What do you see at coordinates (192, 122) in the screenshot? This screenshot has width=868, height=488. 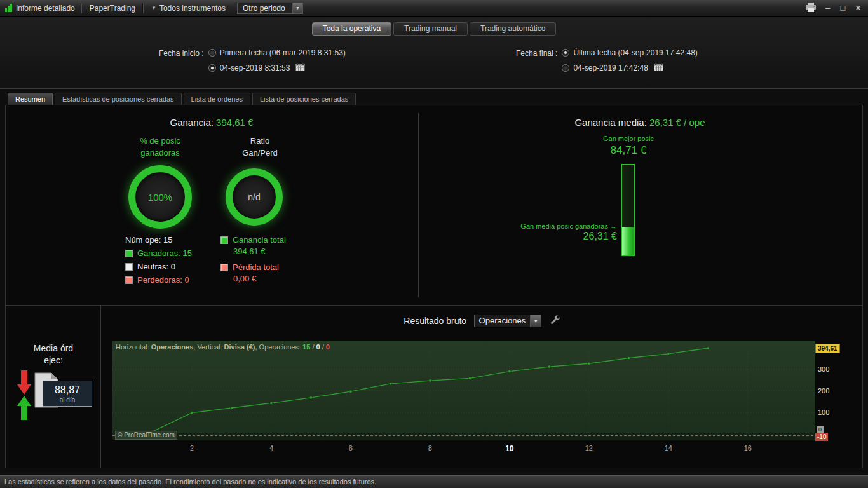 I see `ganancia-label: Ganancia:` at bounding box center [192, 122].